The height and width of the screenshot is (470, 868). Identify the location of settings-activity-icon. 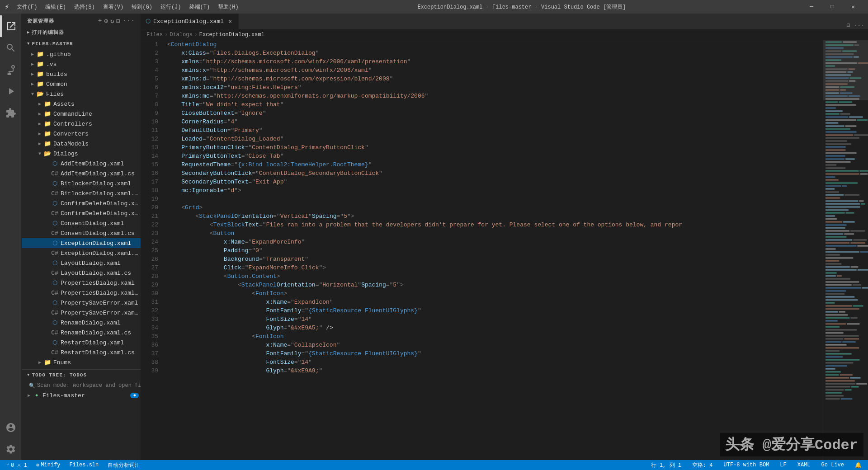
(11, 449).